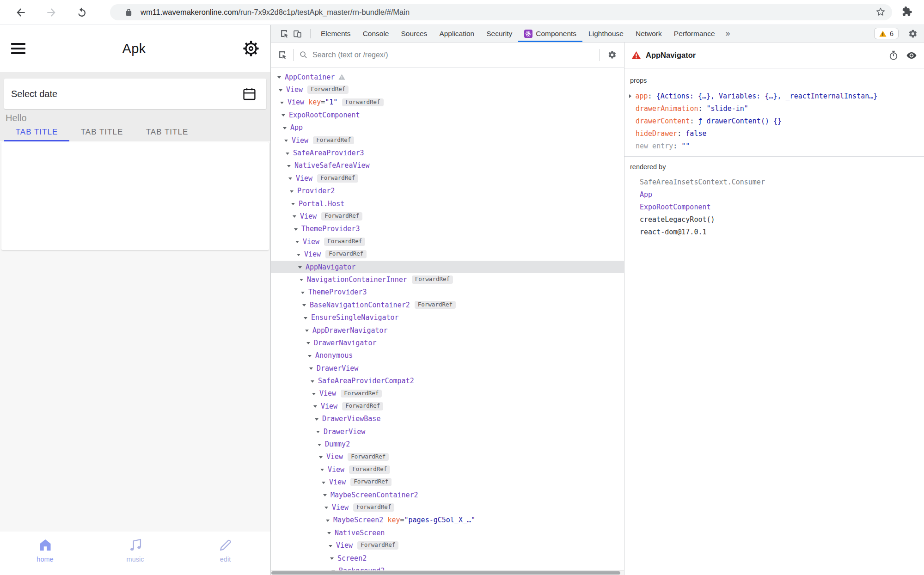 The width and height of the screenshot is (924, 575). Describe the element at coordinates (135, 556) in the screenshot. I see `nav-item-music: music` at that location.